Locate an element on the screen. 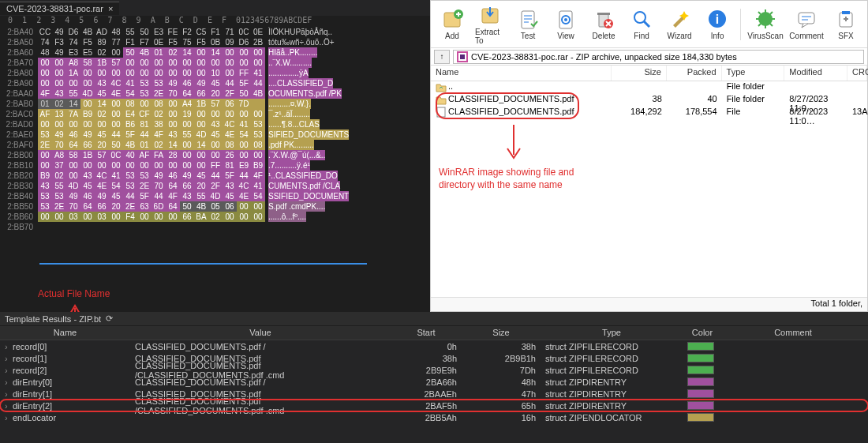 The image size is (868, 443). address-bar: CVE-2023-38831-poc.rar - ZIP archive, un… is located at coordinates (658, 57).